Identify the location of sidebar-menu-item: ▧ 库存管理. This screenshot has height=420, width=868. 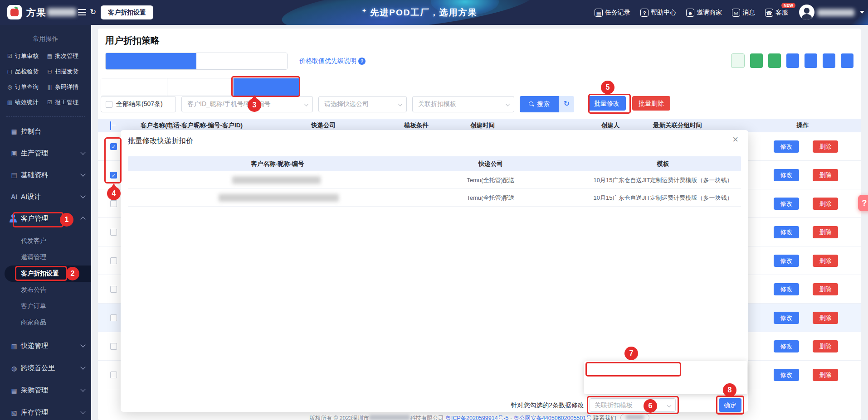
(45, 410).